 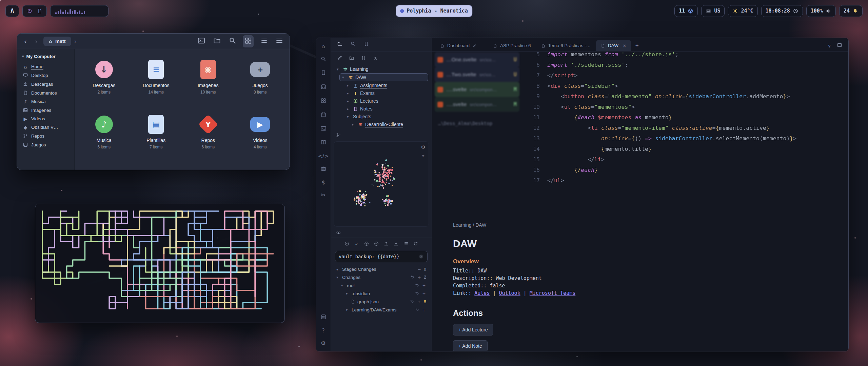 What do you see at coordinates (45, 66) in the screenshot?
I see `sidebar-item-home: ⌂Home` at bounding box center [45, 66].